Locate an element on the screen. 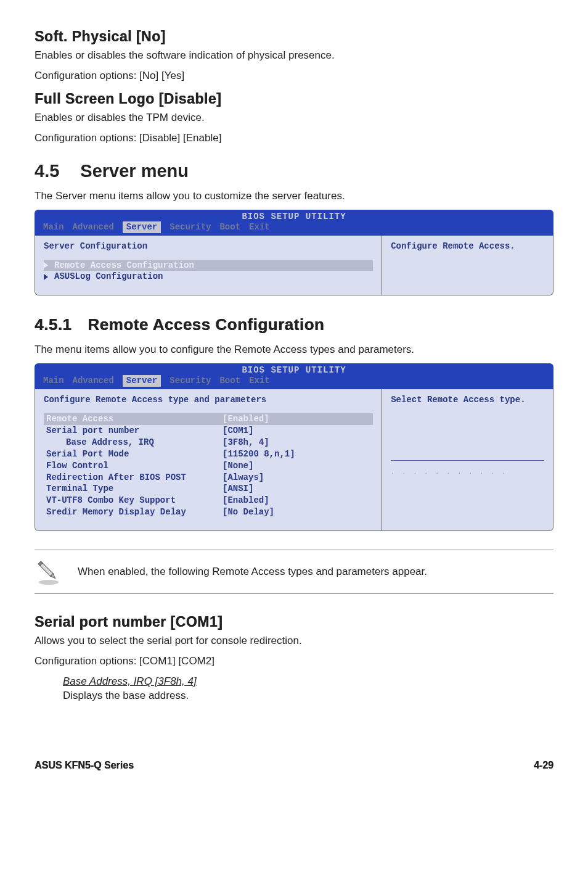  bios-param-value: [3F8h, 4] is located at coordinates (246, 443).